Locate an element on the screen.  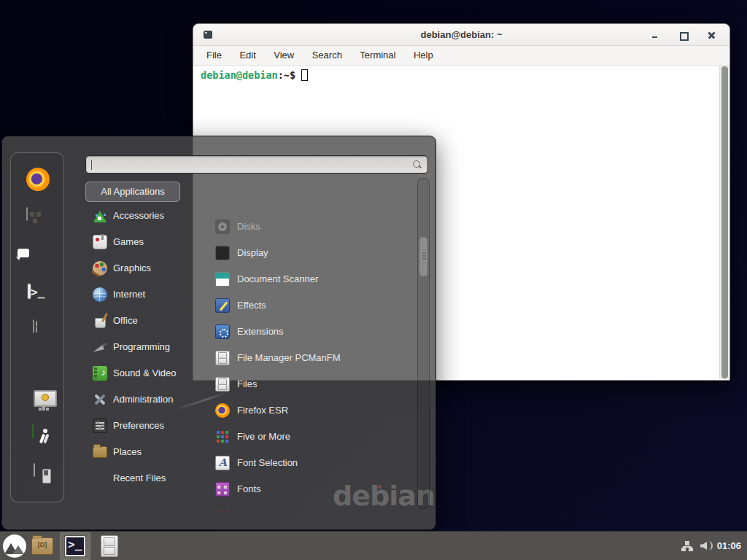
shut-down-icon is located at coordinates (34, 470).